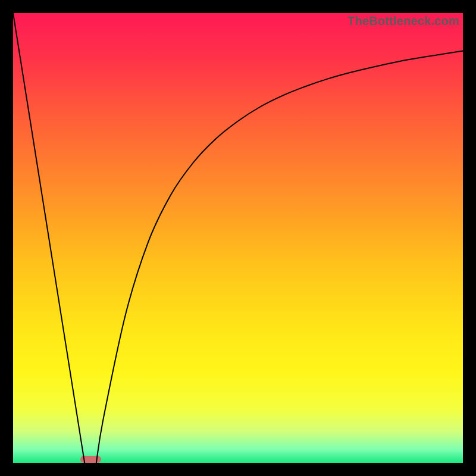 The width and height of the screenshot is (476, 476). Describe the element at coordinates (49, 238) in the screenshot. I see `curve-left-arm` at that location.